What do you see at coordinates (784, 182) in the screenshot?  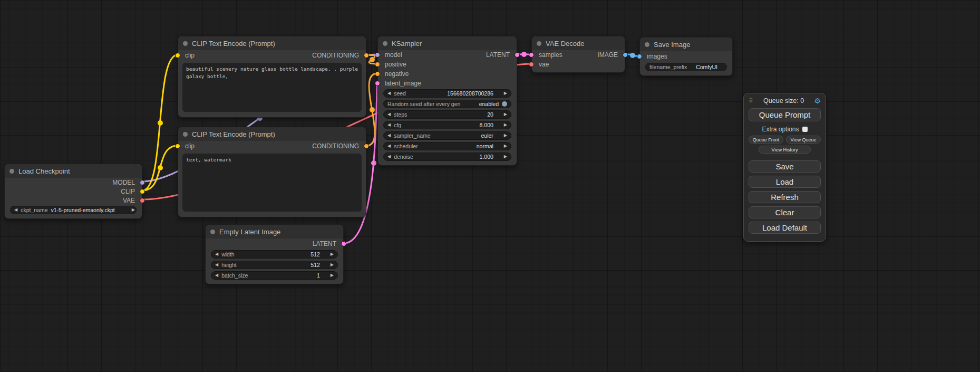 I see `load-button: Load` at bounding box center [784, 182].